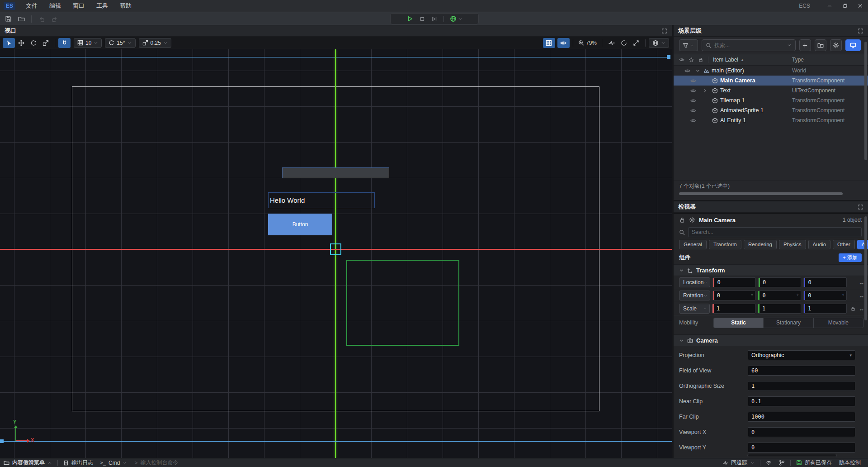 This screenshot has height=467, width=868. Describe the element at coordinates (21, 43) in the screenshot. I see `move-tool-button` at that location.